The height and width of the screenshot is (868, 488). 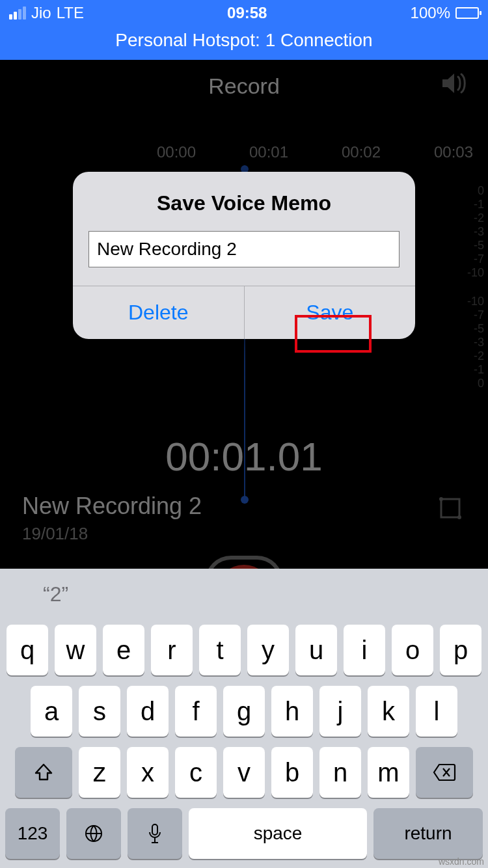 I want to click on key-o: o, so click(x=413, y=650).